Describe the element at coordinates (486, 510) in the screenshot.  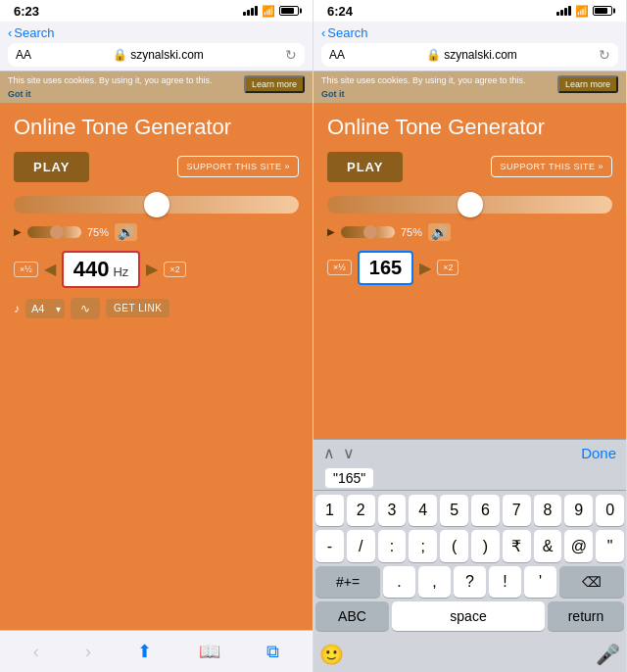
I see `kb-key-6: 6` at that location.